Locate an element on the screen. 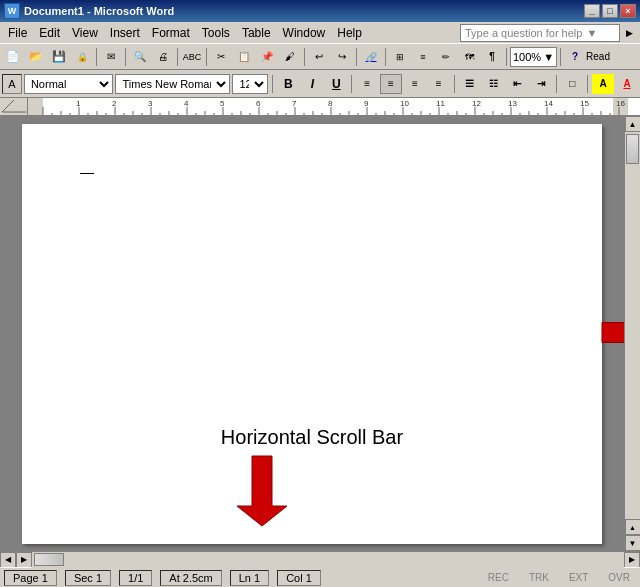  menu-table: Table is located at coordinates (256, 33).